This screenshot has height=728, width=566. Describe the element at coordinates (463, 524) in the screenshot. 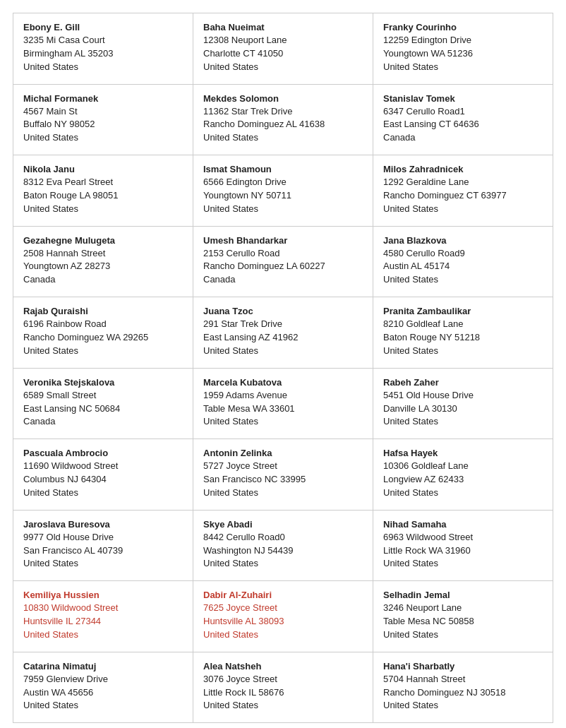

I see `person-name: Nihad Samaha` at that location.